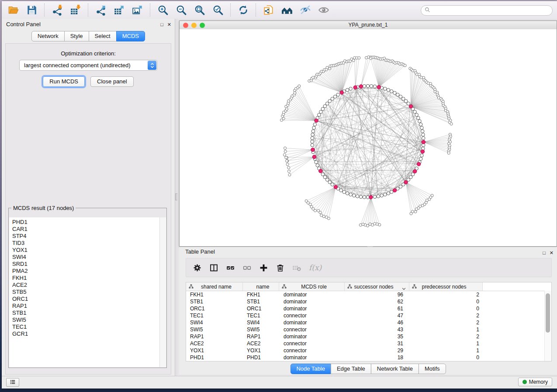 Image resolution: width=557 pixels, height=392 pixels. What do you see at coordinates (369, 316) in the screenshot?
I see `table-row: TEC1TEC1connector472` at bounding box center [369, 316].